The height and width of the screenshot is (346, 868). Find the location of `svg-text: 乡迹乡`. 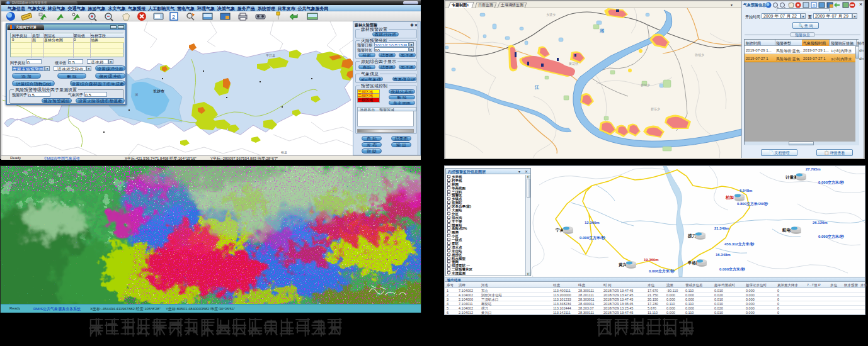

svg-text: 乡迹乡 is located at coordinates (551, 15).